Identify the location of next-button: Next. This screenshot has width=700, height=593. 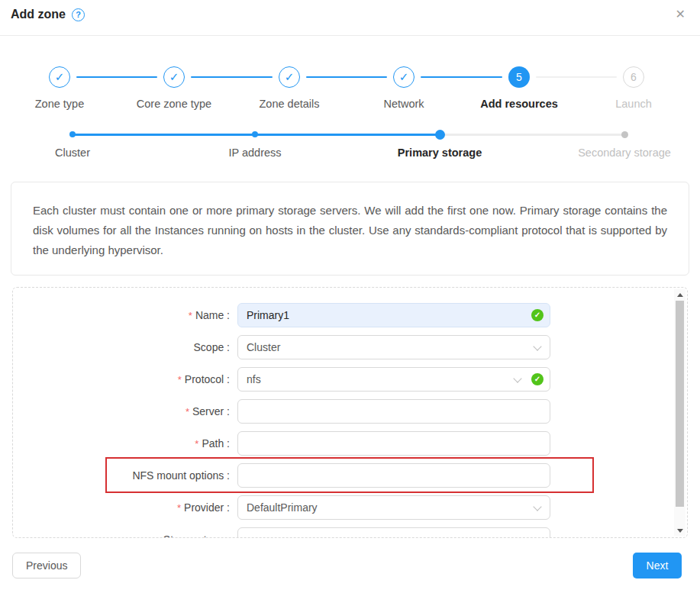
(657, 566).